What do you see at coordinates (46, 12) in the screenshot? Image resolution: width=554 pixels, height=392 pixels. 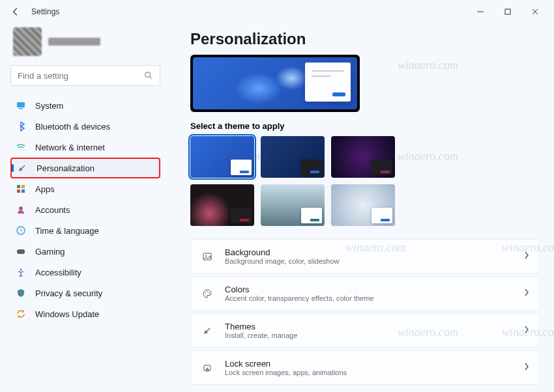 I see `window-title: Settings` at bounding box center [46, 12].